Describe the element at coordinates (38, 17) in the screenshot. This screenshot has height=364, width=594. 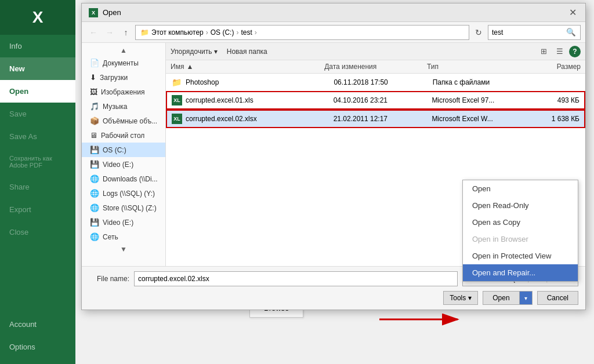
I see `app-logo: X` at that location.